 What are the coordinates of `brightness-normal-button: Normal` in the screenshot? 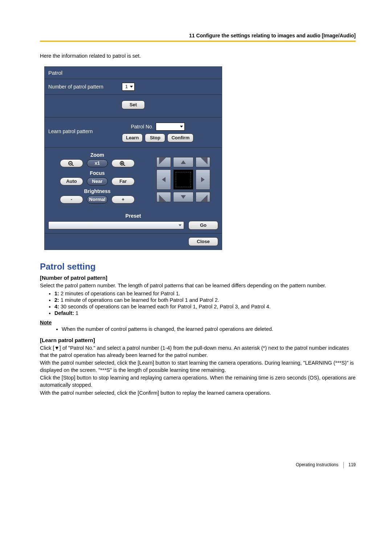 It's located at (97, 200).